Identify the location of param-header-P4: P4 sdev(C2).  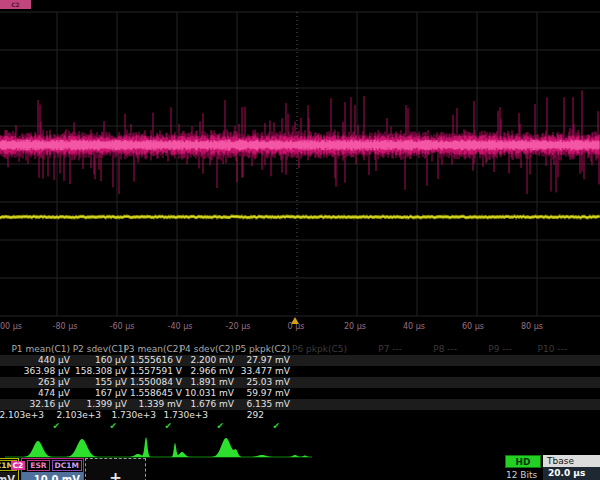
(207, 350).